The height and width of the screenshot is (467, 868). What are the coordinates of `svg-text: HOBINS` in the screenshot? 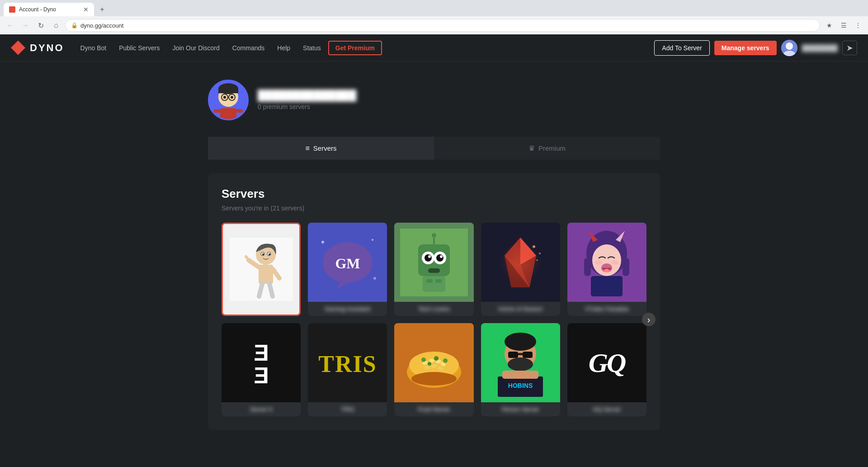 It's located at (520, 386).